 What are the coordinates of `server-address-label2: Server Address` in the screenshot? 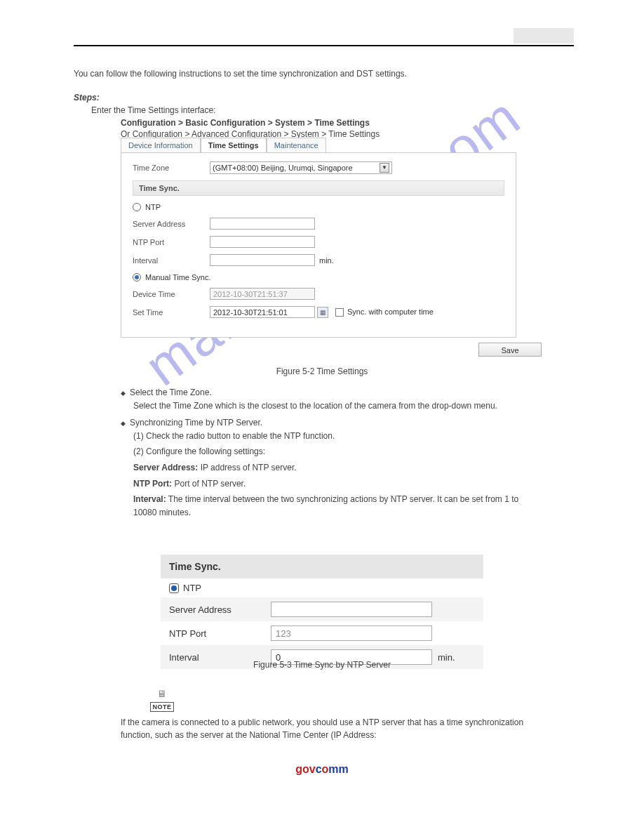 It's located at (220, 609).